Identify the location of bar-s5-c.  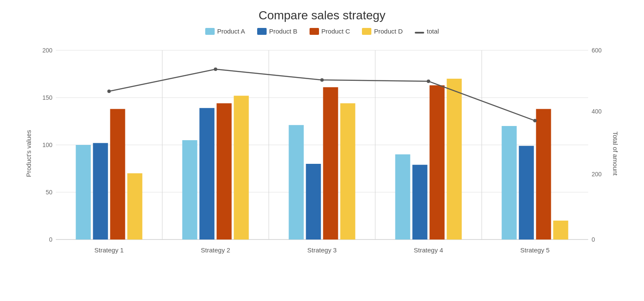
(544, 174).